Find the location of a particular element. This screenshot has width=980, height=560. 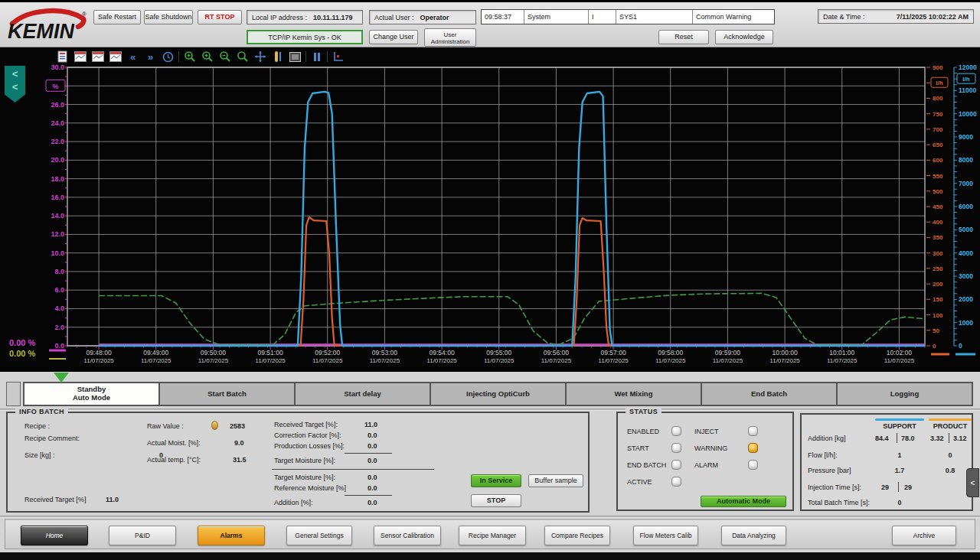

sum-line is located at coordinates (368, 453).